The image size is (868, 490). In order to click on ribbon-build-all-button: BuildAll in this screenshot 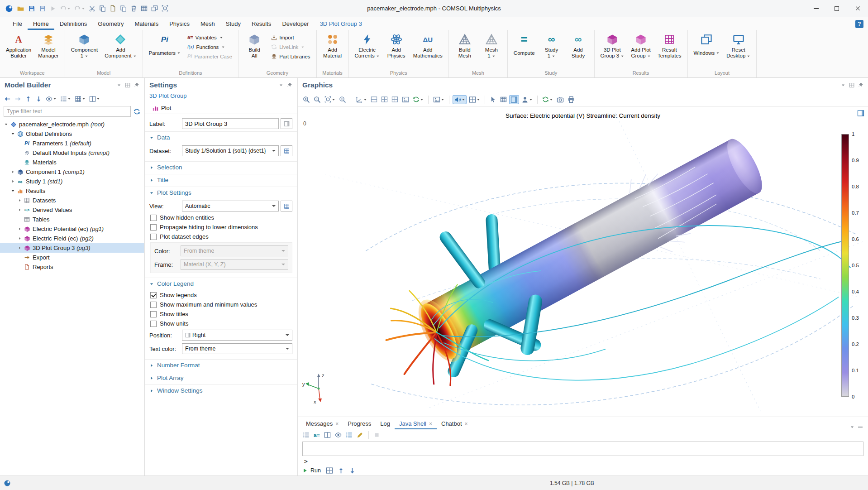, I will do `click(254, 46)`.